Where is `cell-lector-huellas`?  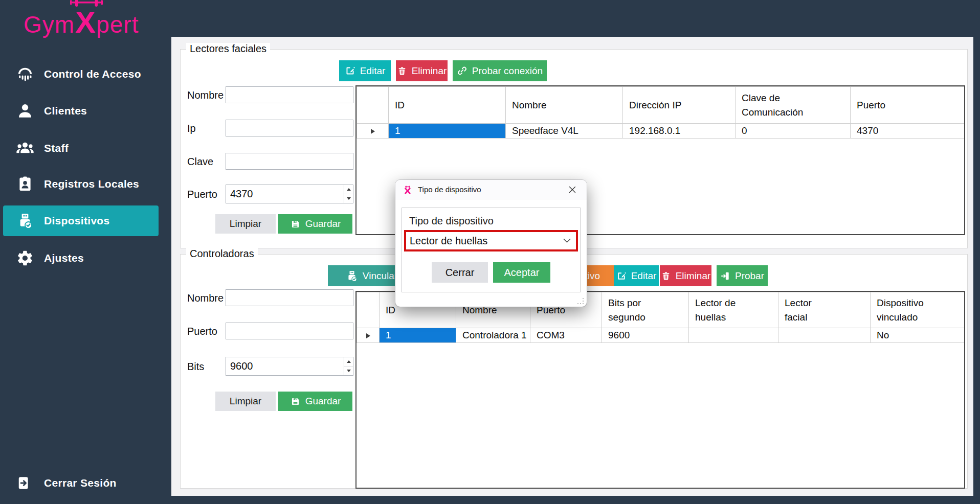 cell-lector-huellas is located at coordinates (733, 335).